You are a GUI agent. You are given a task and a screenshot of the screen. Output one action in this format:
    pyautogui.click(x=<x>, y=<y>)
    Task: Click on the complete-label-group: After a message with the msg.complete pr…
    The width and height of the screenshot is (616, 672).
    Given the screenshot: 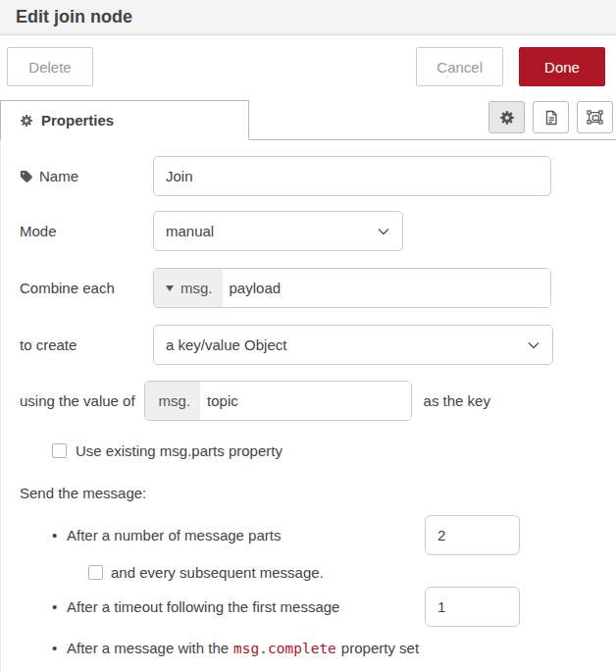 What is the action you would take?
    pyautogui.click(x=235, y=647)
    